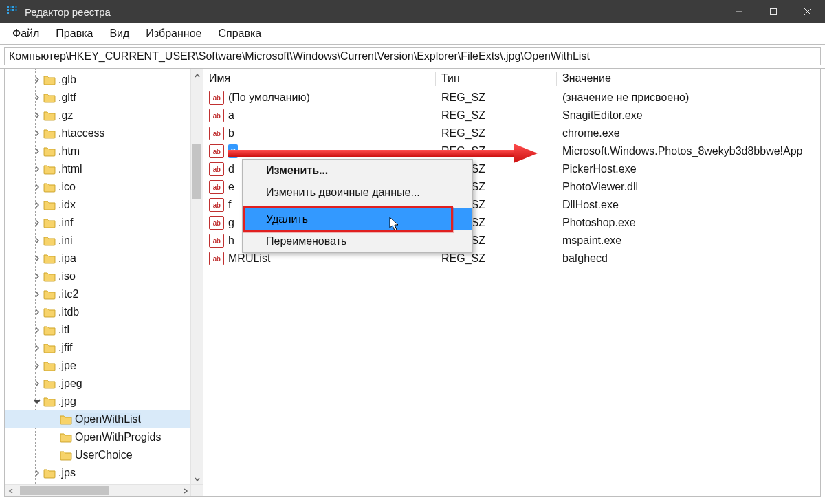 The image size is (825, 504). What do you see at coordinates (11, 491) in the screenshot?
I see `scroll-left-icon` at bounding box center [11, 491].